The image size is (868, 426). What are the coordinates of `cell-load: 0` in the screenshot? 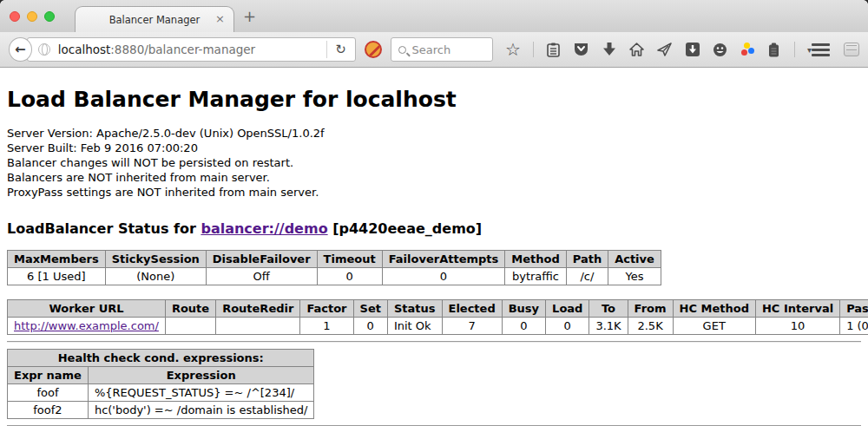 It's located at (568, 326).